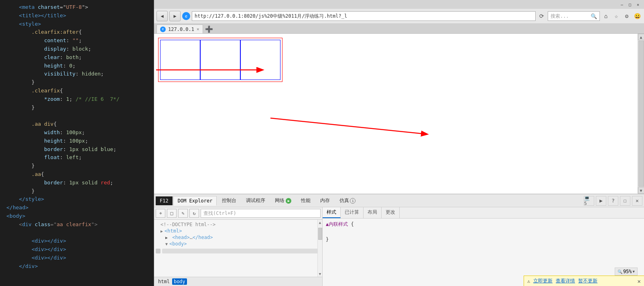  What do you see at coordinates (574, 16) in the screenshot?
I see `search-input: 搜索... 🔍` at bounding box center [574, 16].